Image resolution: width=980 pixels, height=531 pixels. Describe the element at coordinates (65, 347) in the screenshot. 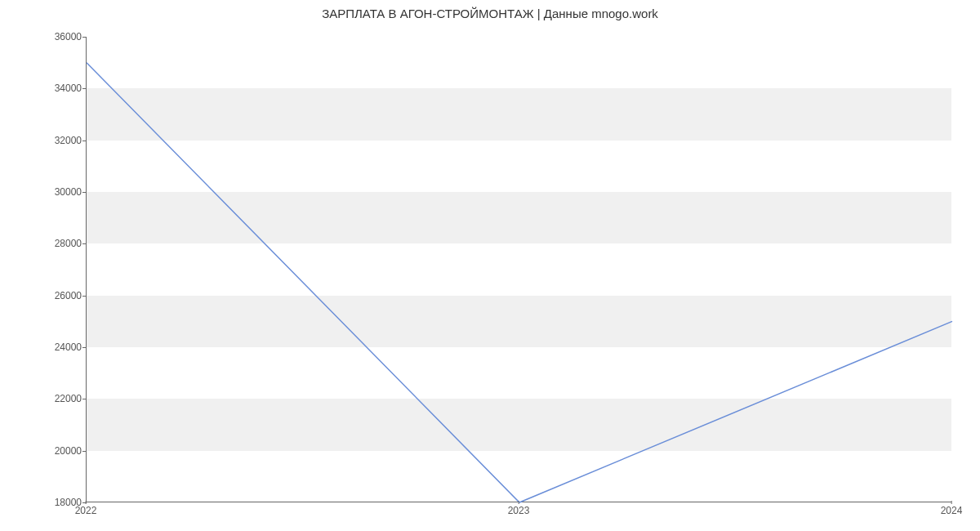

I see `y-tick-label: 24000` at that location.